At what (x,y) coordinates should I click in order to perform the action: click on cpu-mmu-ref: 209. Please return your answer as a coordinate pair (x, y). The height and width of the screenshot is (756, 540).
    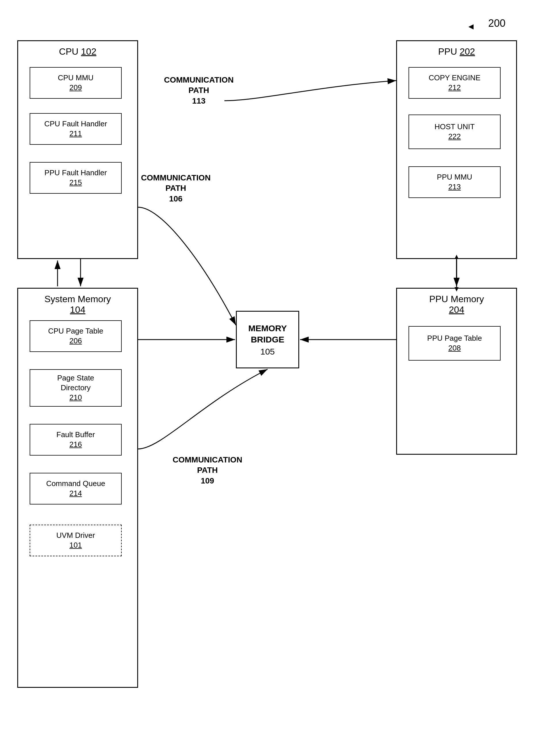
    Looking at the image, I should click on (76, 87).